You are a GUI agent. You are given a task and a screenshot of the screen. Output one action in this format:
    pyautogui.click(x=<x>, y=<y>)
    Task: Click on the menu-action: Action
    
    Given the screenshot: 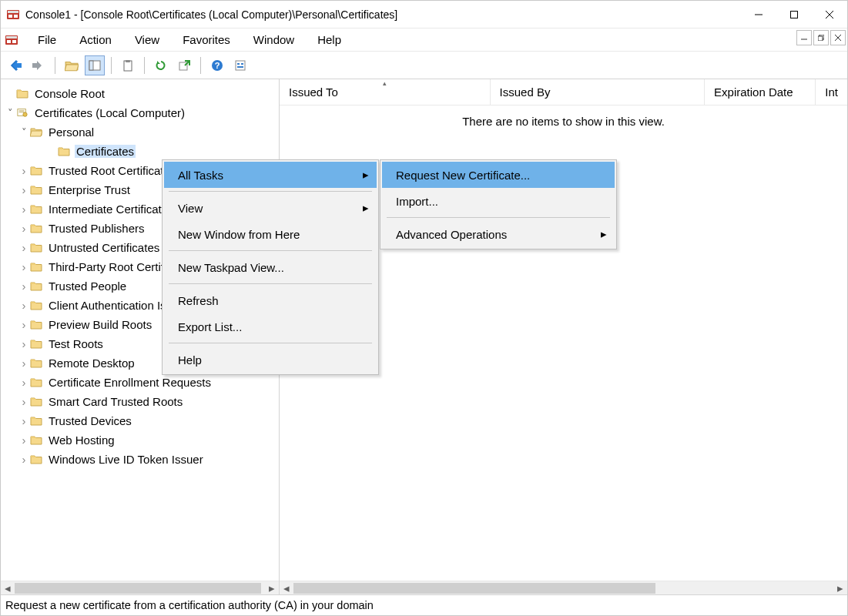 What is the action you would take?
    pyautogui.click(x=96, y=40)
    